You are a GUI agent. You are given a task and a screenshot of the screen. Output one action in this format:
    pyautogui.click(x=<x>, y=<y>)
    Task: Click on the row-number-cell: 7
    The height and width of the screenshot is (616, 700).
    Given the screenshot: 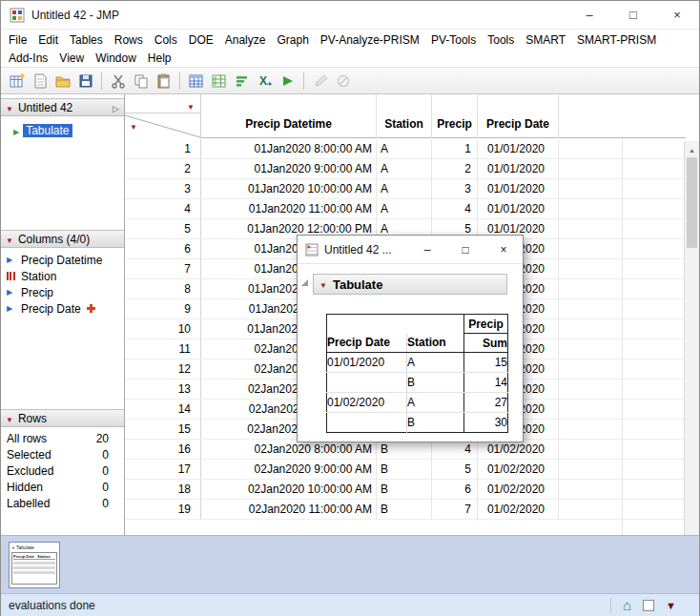 What is the action you would take?
    pyautogui.click(x=163, y=269)
    